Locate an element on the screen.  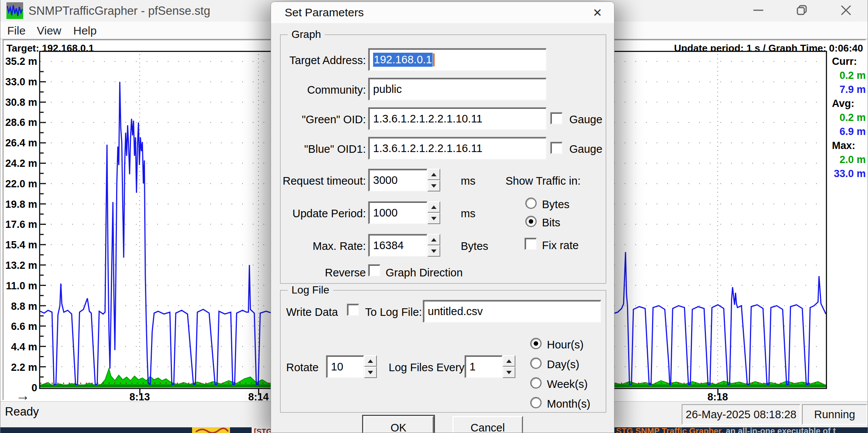
radio-weeks is located at coordinates (536, 383).